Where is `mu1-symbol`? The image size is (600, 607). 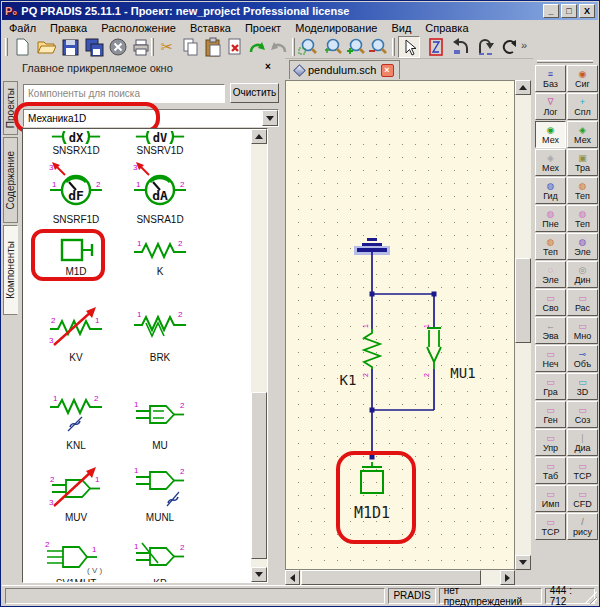
mu1-symbol is located at coordinates (434, 348).